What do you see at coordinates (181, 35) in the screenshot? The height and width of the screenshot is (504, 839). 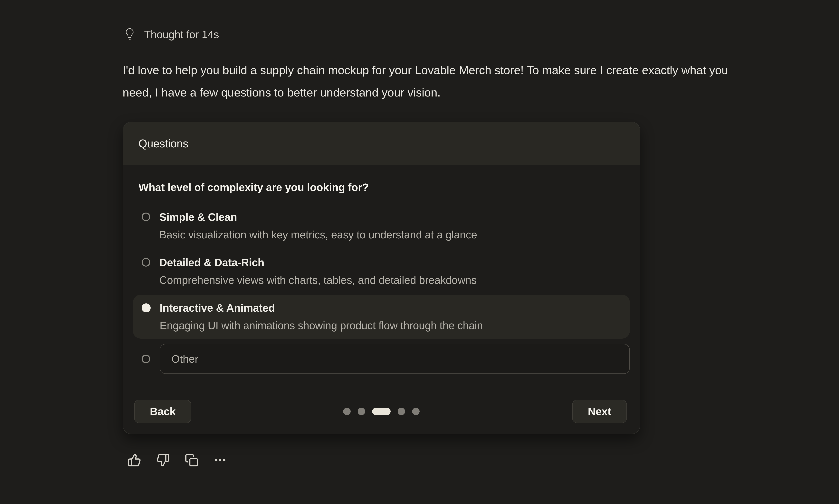 I see `thought-label: Thought for 14s` at bounding box center [181, 35].